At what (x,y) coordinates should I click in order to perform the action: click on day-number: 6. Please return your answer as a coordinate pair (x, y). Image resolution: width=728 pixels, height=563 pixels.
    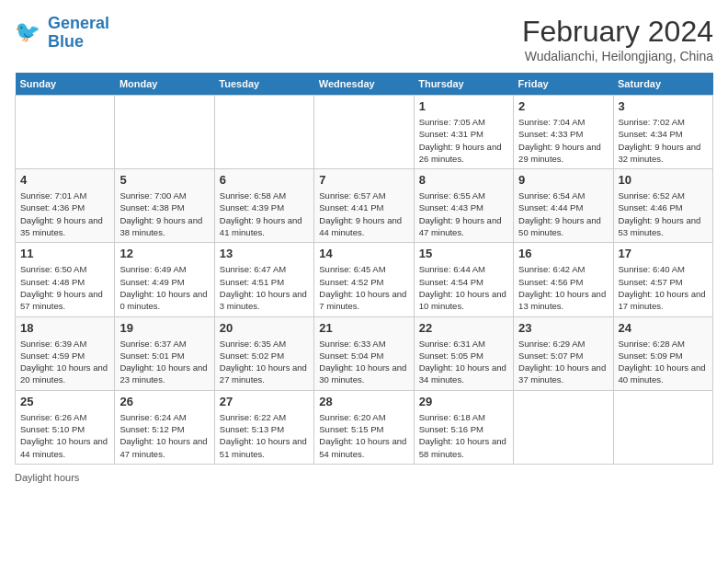
    Looking at the image, I should click on (265, 180).